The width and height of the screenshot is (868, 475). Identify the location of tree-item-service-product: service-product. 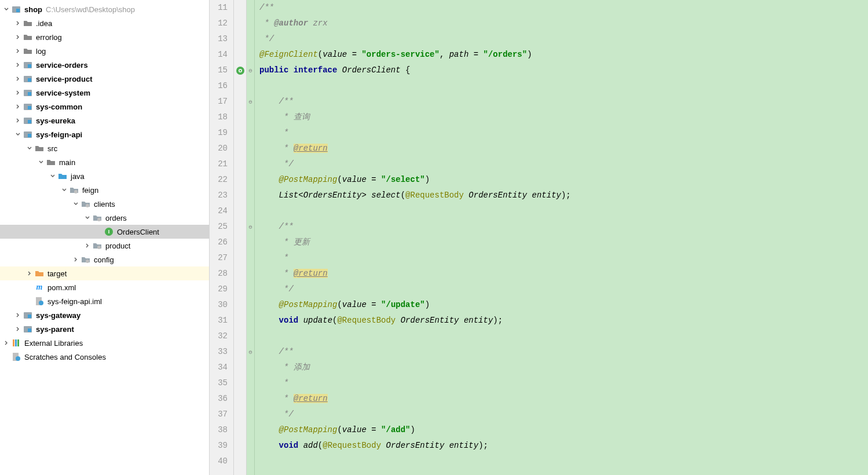
(104, 79).